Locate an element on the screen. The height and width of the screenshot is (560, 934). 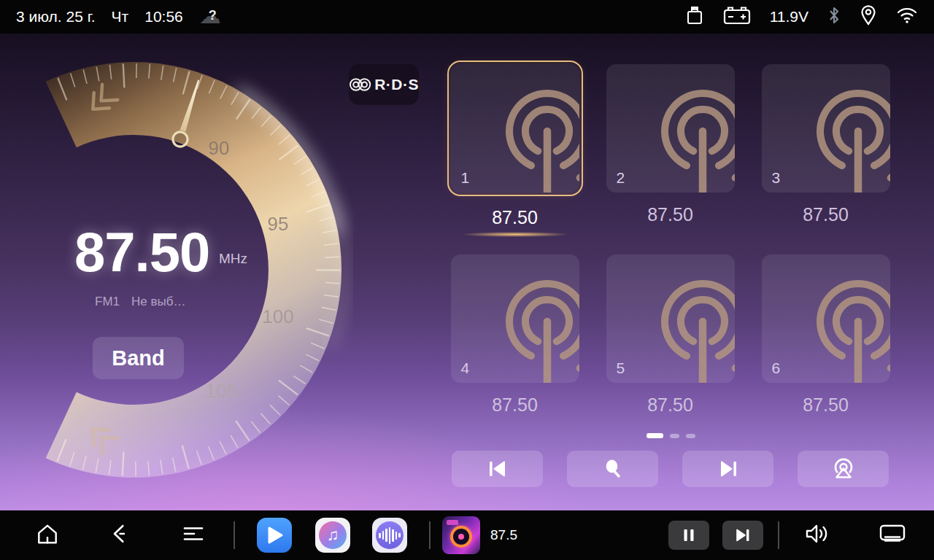
video-player-app is located at coordinates (274, 535).